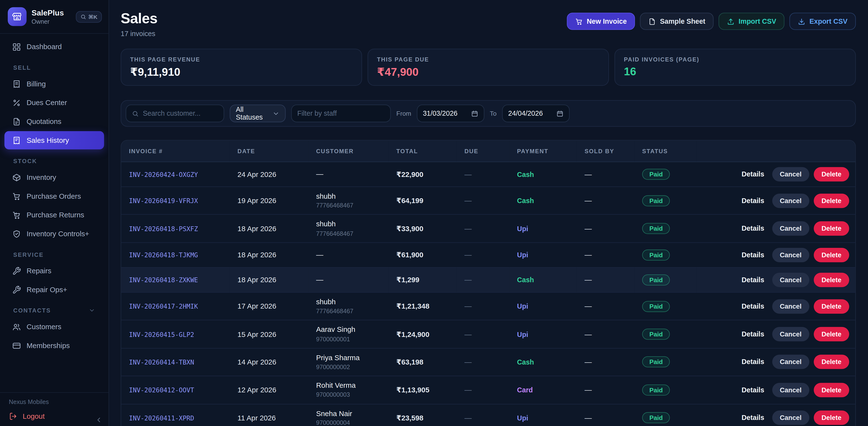 The image size is (868, 426). What do you see at coordinates (17, 215) in the screenshot?
I see `cart-return-icon` at bounding box center [17, 215].